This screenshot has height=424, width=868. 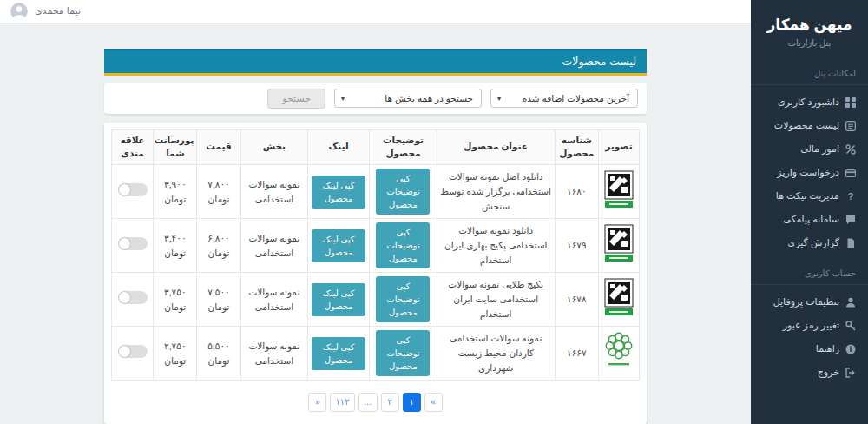 What do you see at coordinates (809, 196) in the screenshot?
I see `sidebar-item-tickets: ? مدیریت تیکت ها` at bounding box center [809, 196].